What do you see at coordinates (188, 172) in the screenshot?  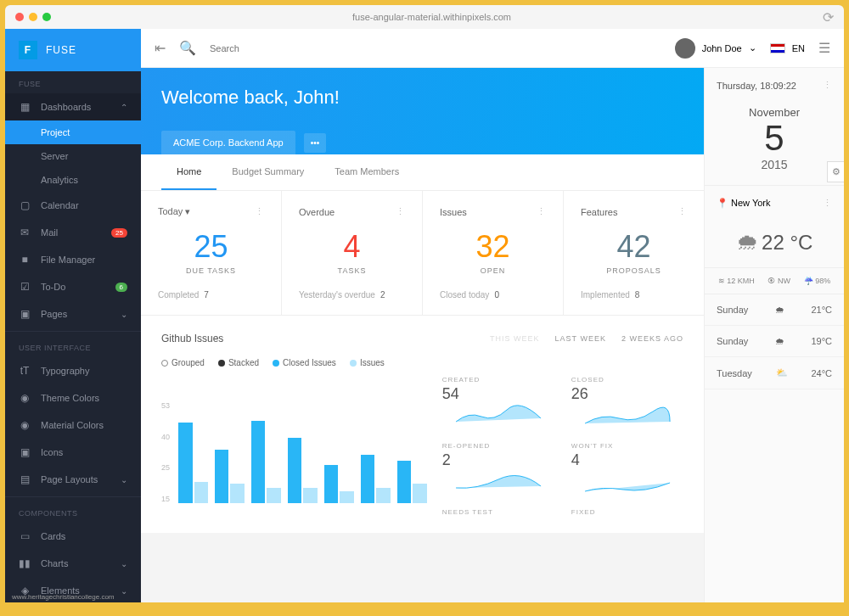 I see `tab-home: Home` at bounding box center [188, 172].